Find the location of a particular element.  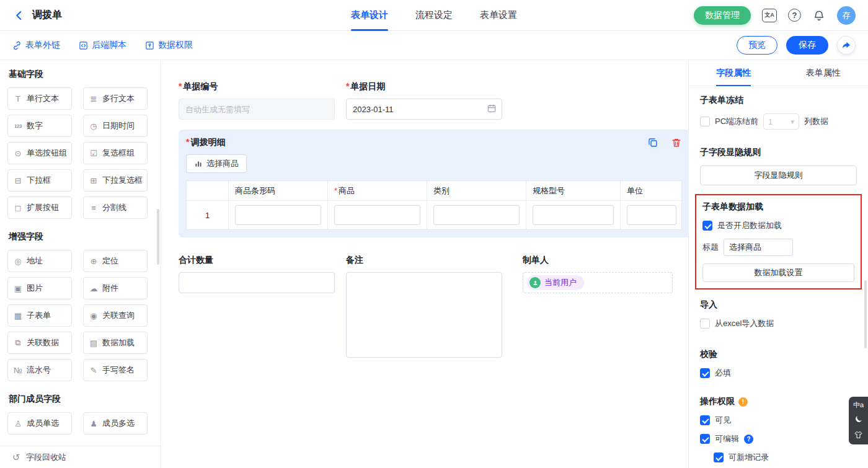

field-total-qty: 合计数量 is located at coordinates (257, 307).